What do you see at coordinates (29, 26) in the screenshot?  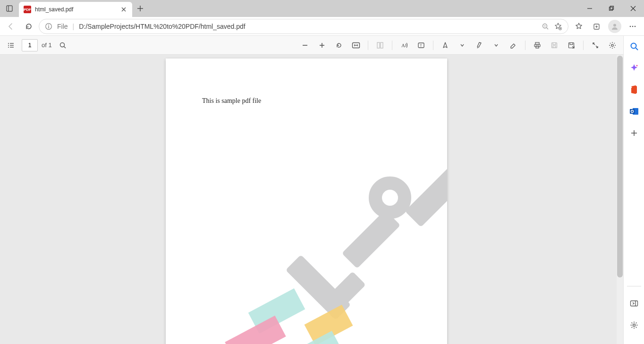 I see `refresh-button` at bounding box center [29, 26].